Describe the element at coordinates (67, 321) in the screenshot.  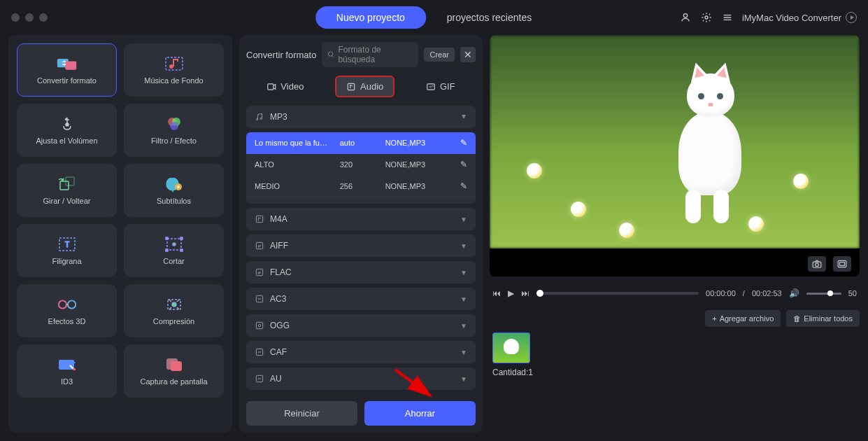
I see `sidebar-label: Efectos 3D` at that location.